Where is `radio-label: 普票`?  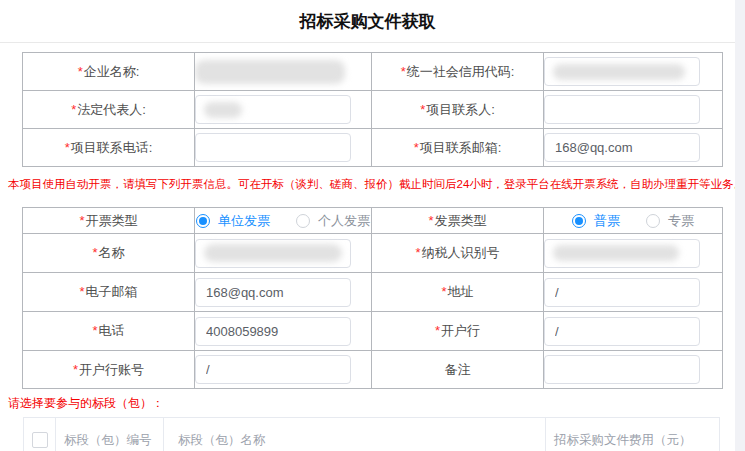 radio-label: 普票 is located at coordinates (607, 221).